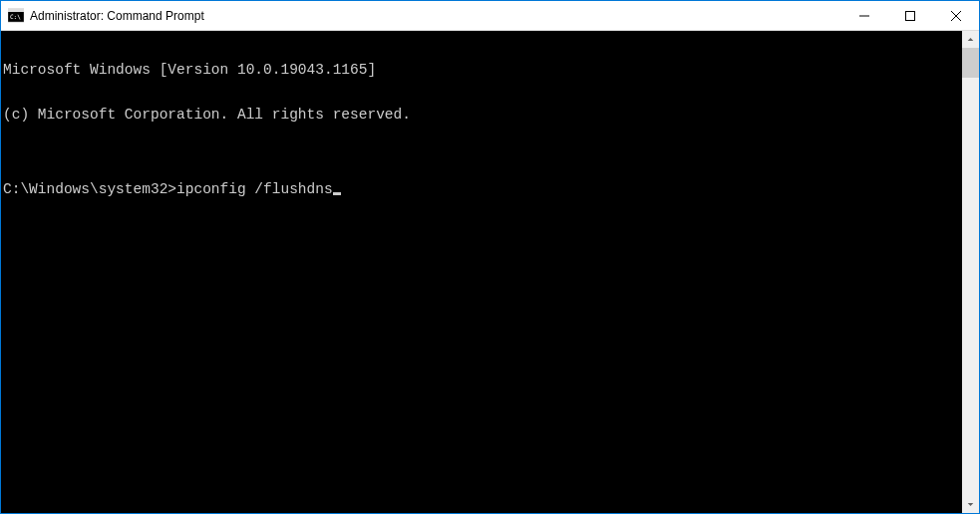  I want to click on close-icon, so click(956, 16).